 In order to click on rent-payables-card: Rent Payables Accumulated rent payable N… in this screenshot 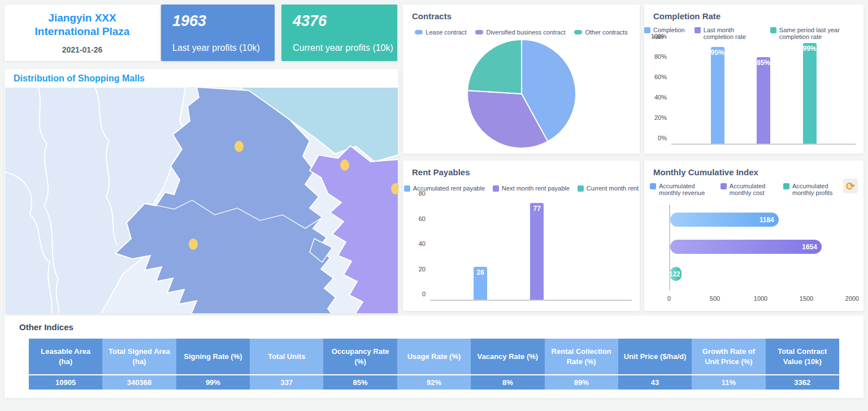, I will do `click(521, 236)`.